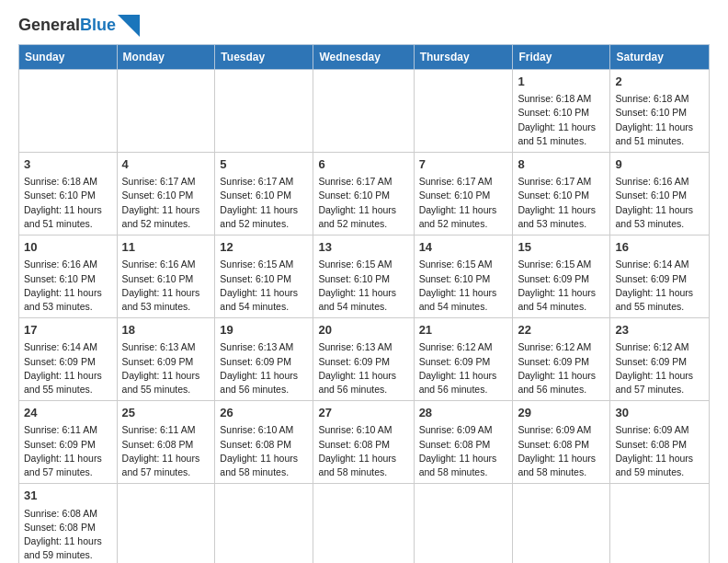  I want to click on weekday-header-thursday: Thursday, so click(463, 57).